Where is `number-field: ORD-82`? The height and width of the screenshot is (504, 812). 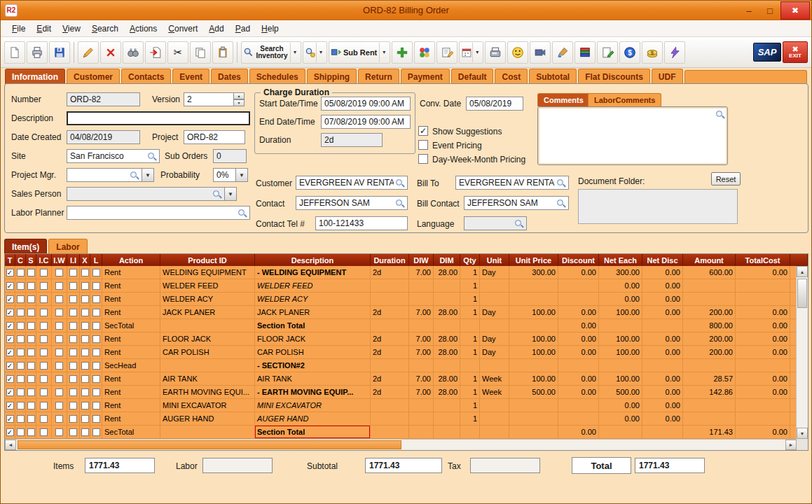 number-field: ORD-82 is located at coordinates (104, 99).